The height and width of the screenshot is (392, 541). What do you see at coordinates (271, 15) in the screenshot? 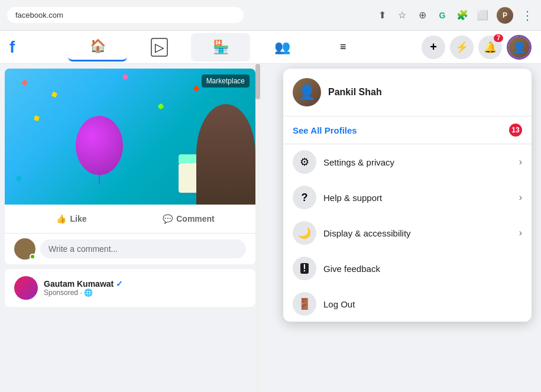
I see `browser-chrome: facebook.com ⬆ ☆ ⊕ G 🧩 ⬜ P ⋮` at bounding box center [271, 15].